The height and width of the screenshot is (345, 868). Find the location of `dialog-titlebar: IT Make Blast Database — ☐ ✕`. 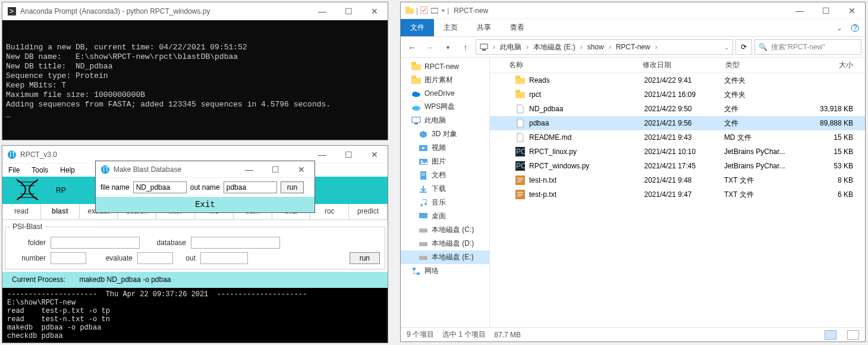

dialog-titlebar: IT Make Blast Database — ☐ ✕ is located at coordinates (205, 170).